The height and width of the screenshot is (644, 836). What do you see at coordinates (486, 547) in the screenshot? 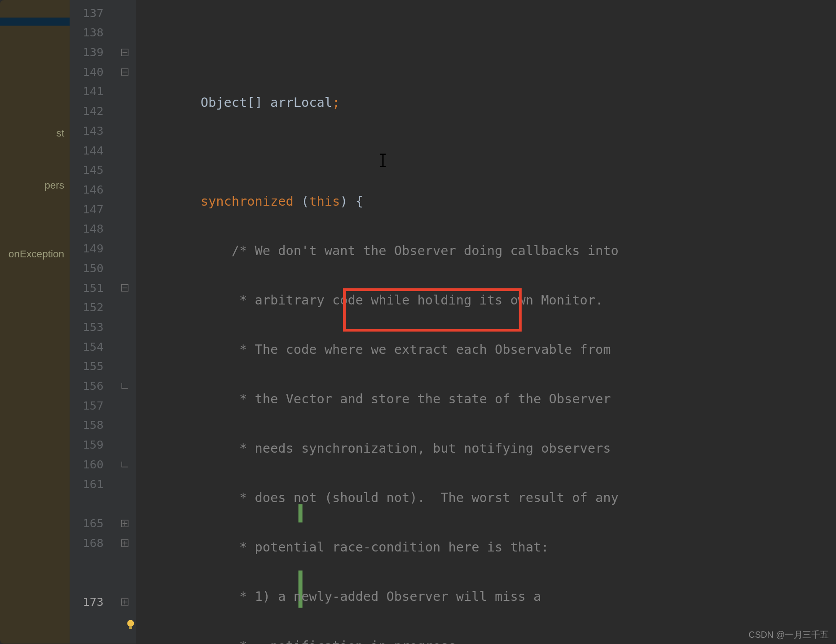
I see `code-line: * potential race-condition here is that:` at bounding box center [486, 547].